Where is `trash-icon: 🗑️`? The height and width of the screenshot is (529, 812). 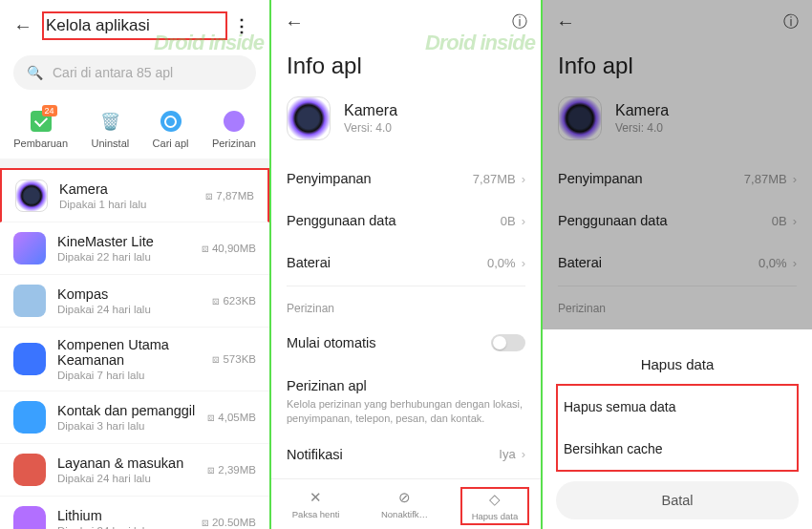 trash-icon: 🗑️ is located at coordinates (110, 121).